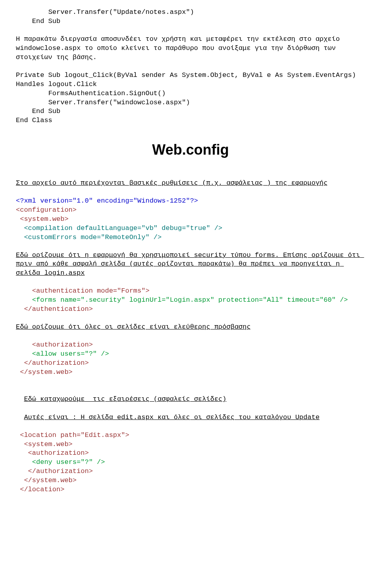 This screenshot has height=588, width=381. I want to click on paragraph: Εδώ ορίζουμε ότι όλες οι σελίδες είναι ε…, so click(190, 328).